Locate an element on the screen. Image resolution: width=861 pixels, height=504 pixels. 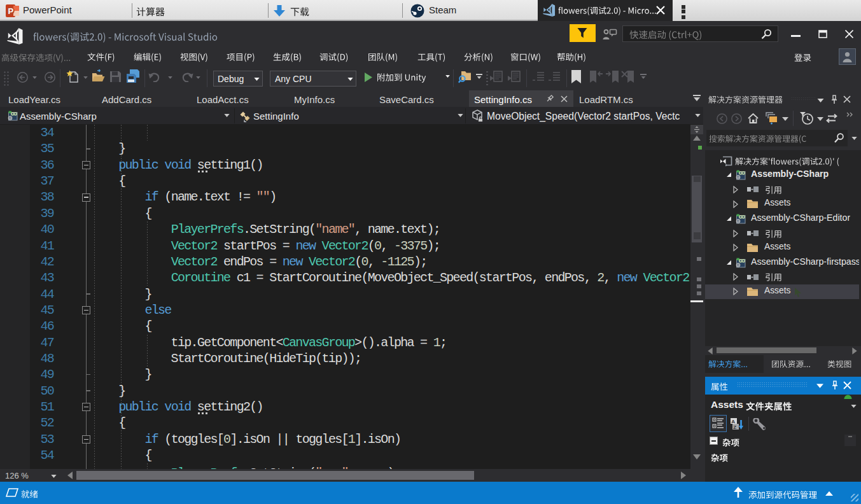
svg-text: P is located at coordinates (11, 11).